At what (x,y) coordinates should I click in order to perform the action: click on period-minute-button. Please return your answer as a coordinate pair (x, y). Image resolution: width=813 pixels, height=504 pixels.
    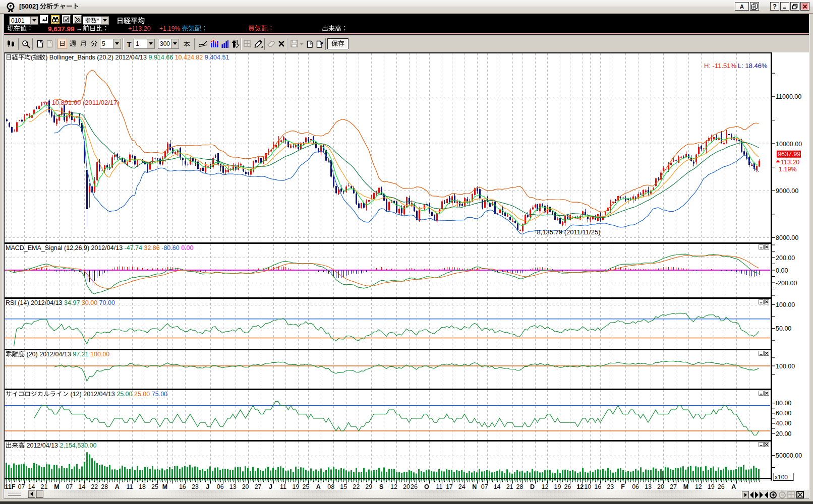
    Looking at the image, I should click on (94, 44).